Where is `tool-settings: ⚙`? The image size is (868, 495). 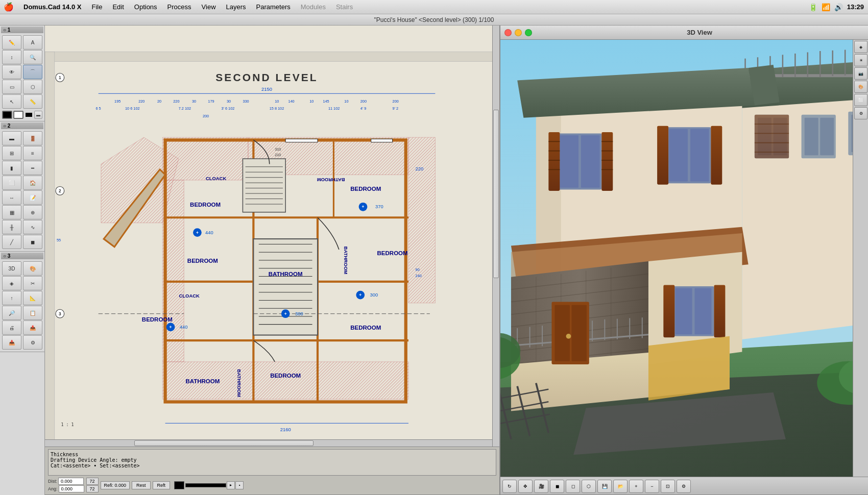 tool-settings: ⚙ is located at coordinates (33, 342).